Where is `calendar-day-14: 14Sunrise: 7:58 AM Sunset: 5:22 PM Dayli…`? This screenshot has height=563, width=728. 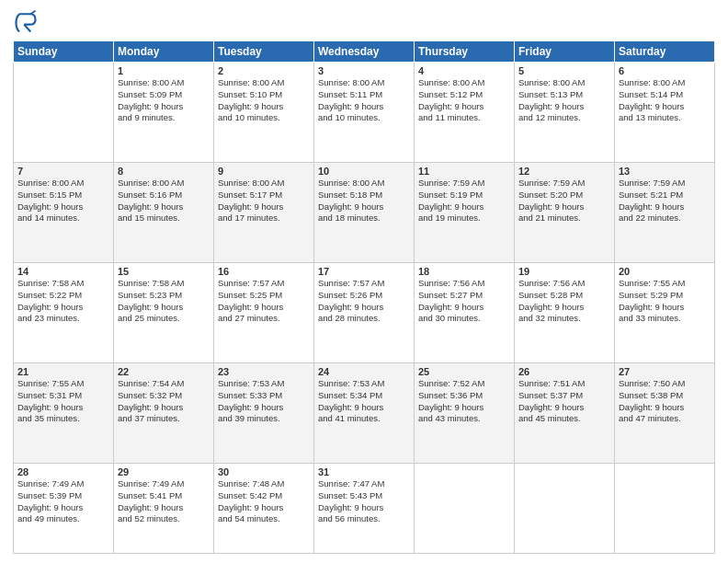
calendar-day-14: 14Sunrise: 7:58 AM Sunset: 5:22 PM Dayli… is located at coordinates (64, 313).